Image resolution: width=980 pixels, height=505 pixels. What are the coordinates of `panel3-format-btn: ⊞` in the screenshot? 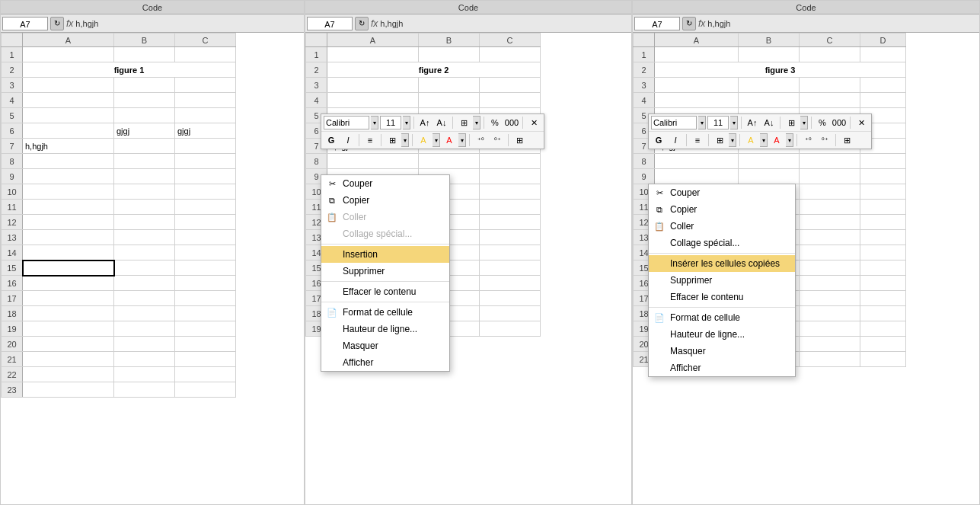 It's located at (791, 123).